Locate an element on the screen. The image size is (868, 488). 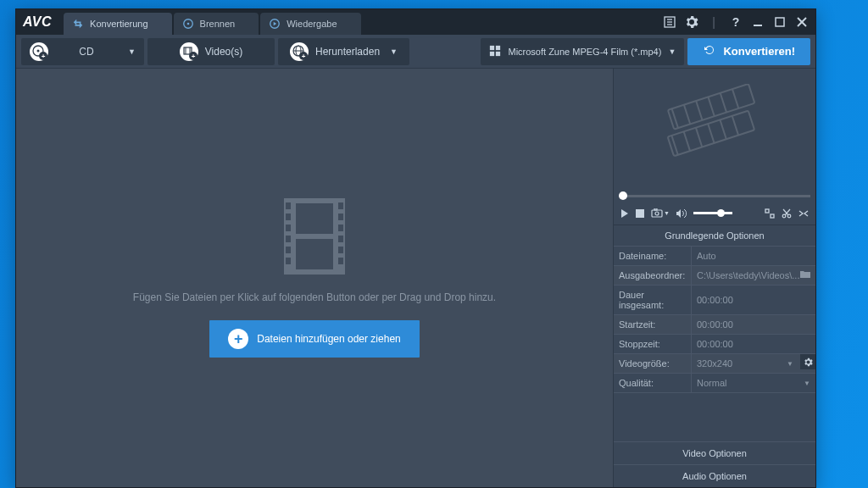
titlebar: AVC Konvertierung Brennen Wiedergabe | ? is located at coordinates (415, 22).